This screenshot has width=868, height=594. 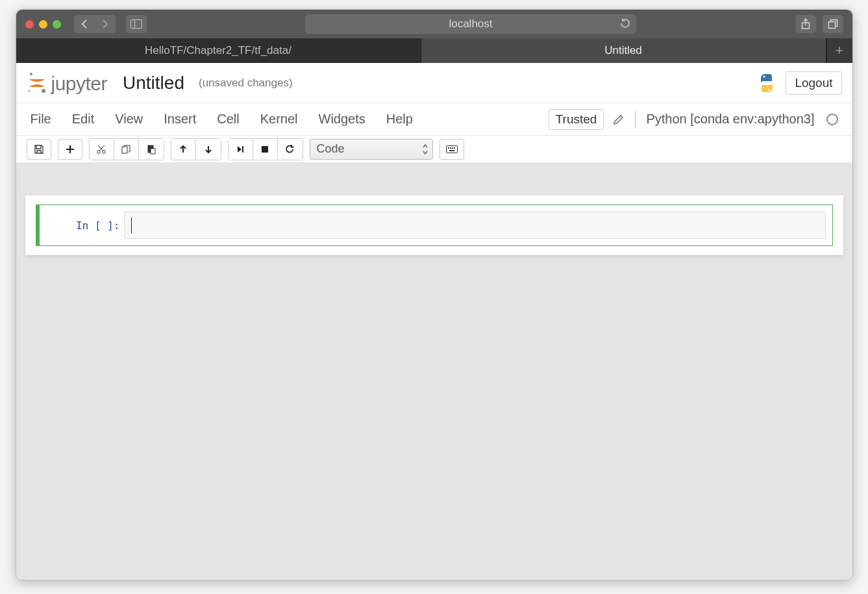 I want to click on save-button, so click(x=39, y=149).